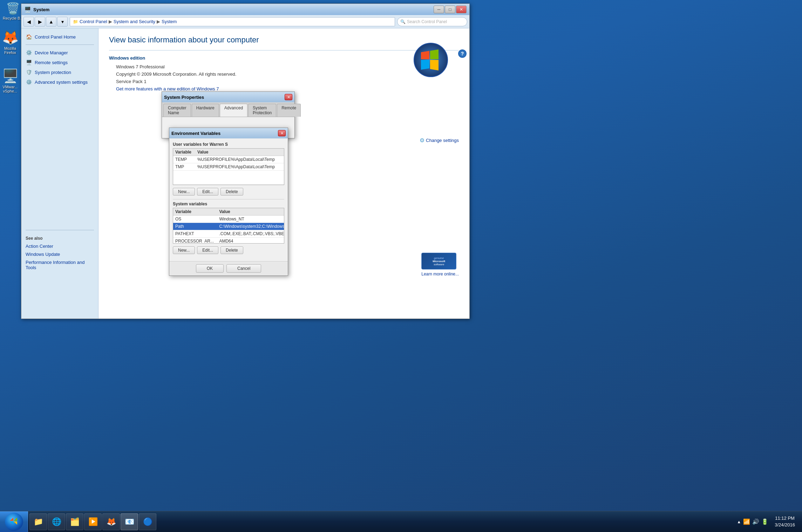  What do you see at coordinates (785, 518) in the screenshot?
I see `clock-time: 11:12 PM` at bounding box center [785, 518].